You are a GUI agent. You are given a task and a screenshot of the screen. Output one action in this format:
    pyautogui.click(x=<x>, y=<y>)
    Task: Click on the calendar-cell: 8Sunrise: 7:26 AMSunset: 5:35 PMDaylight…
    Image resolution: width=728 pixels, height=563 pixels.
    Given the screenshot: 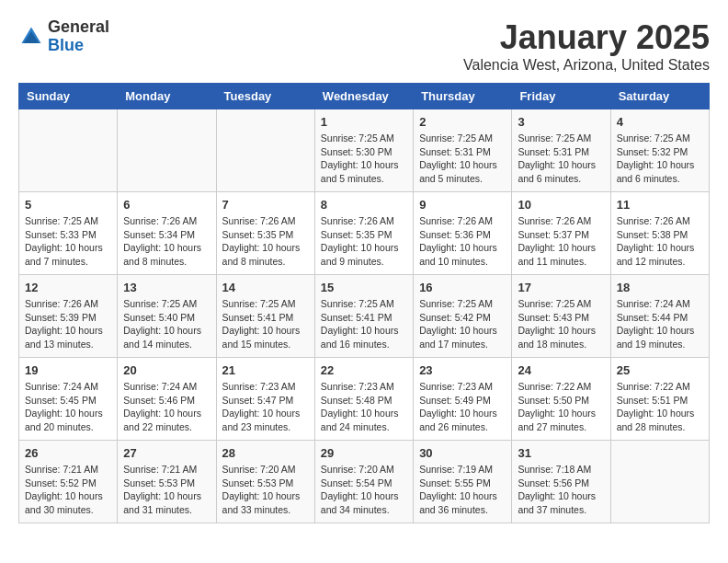 What is the action you would take?
    pyautogui.click(x=364, y=234)
    